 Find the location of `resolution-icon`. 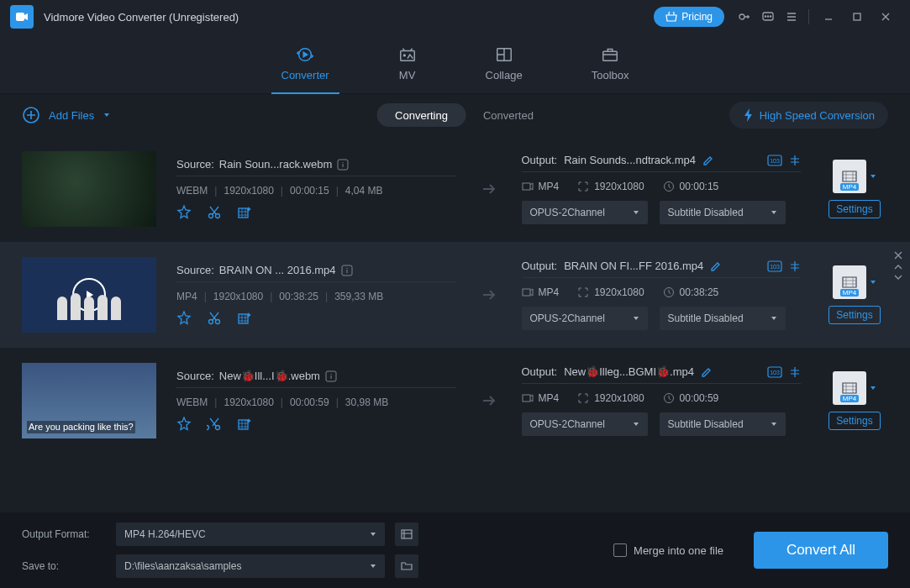

resolution-icon is located at coordinates (583, 186).